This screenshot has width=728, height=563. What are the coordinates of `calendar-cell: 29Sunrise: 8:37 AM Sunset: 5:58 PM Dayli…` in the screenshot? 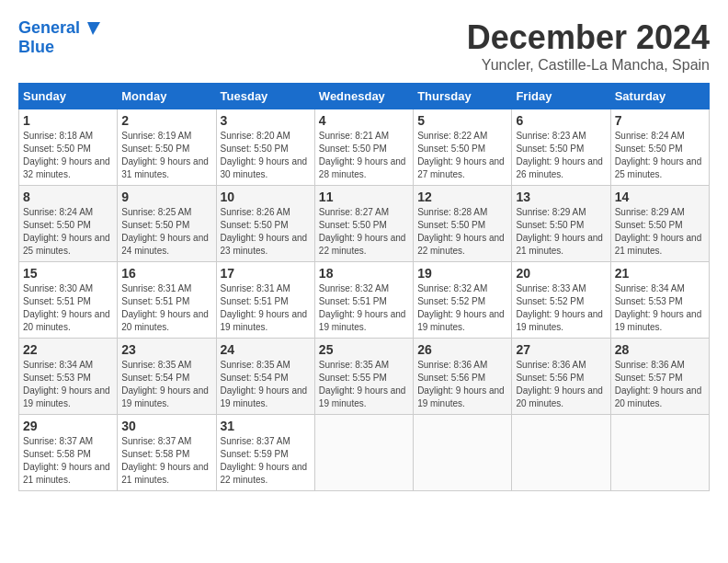 It's located at (68, 453).